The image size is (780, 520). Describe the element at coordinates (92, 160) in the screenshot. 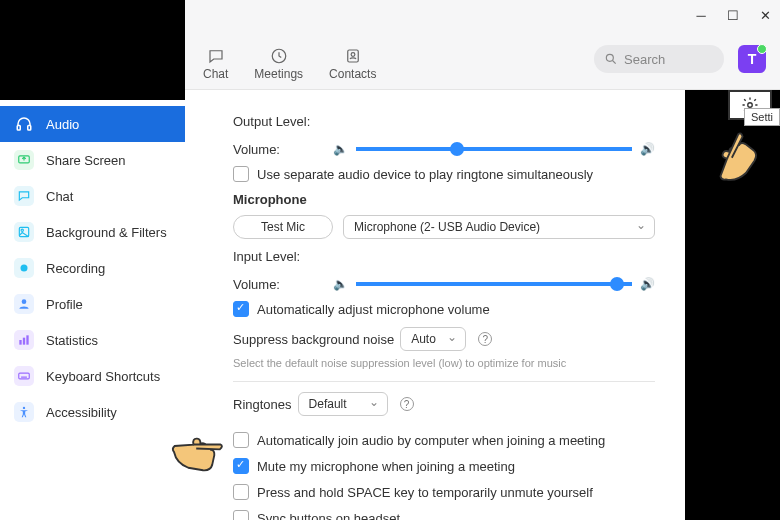

I see `sidebar-item-share-screen: Share Screen` at that location.